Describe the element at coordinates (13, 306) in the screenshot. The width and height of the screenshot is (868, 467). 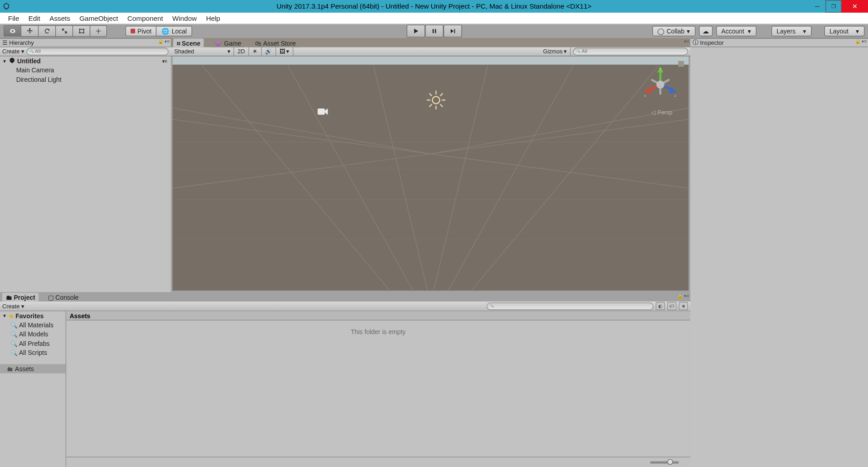
I see `project-create-dropdown: Create ▾` at that location.